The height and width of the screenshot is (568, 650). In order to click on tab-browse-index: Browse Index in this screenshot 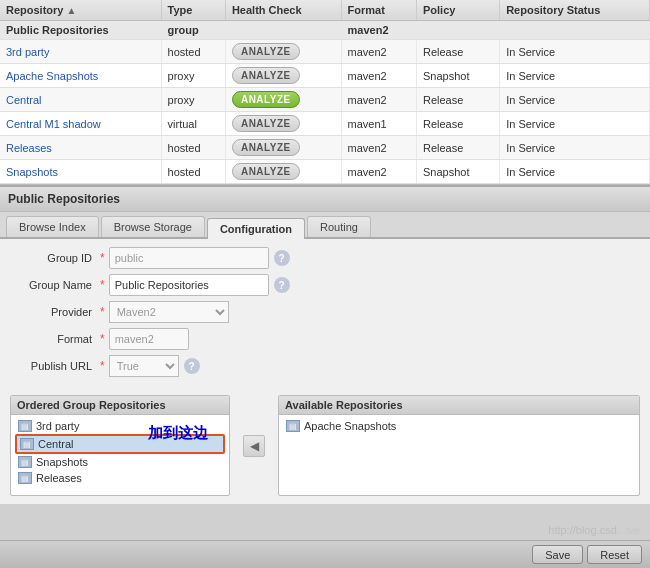, I will do `click(52, 226)`.